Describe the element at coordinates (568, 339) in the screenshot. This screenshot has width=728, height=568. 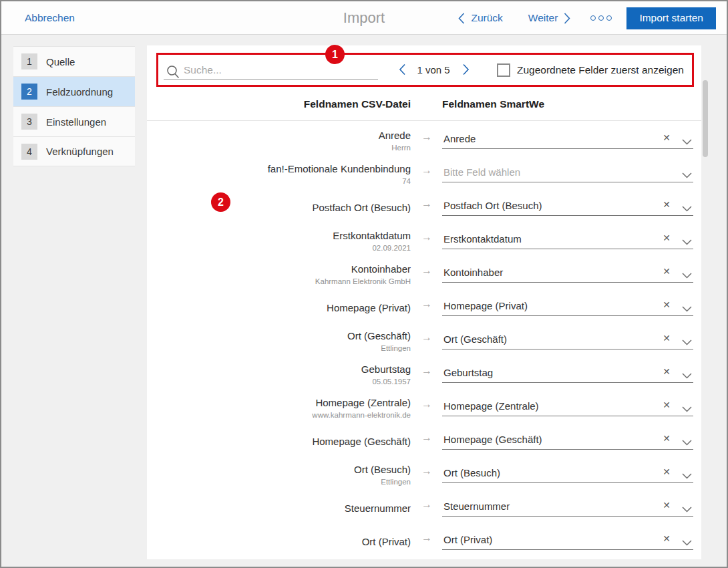
I see `smartwe-field-dropdown: Ort (Geschäft) ✕` at that location.